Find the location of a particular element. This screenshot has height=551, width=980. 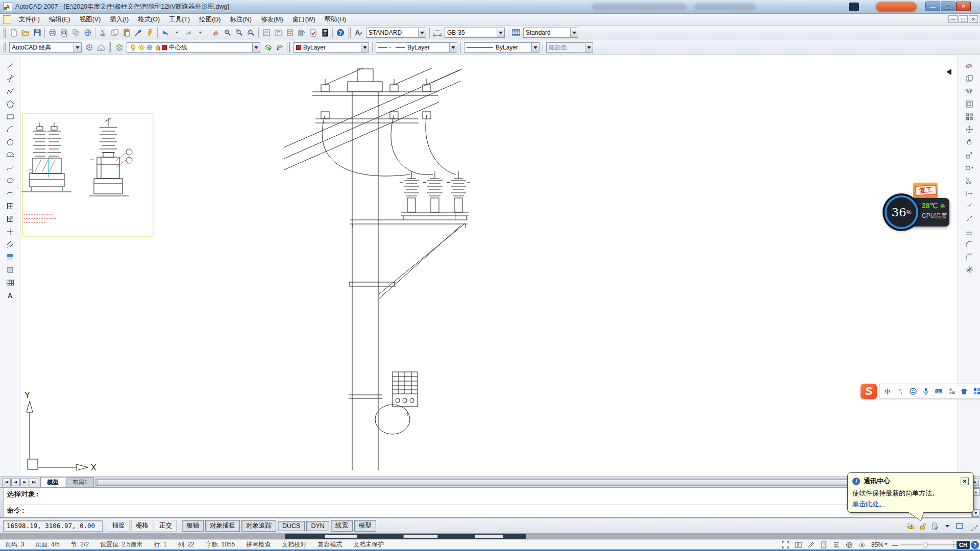

copy-clip-icon is located at coordinates (114, 33).